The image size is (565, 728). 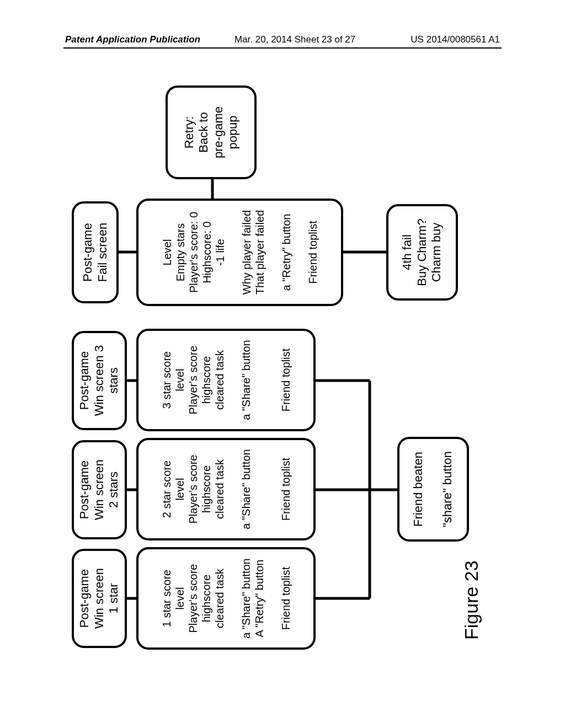 I want to click on text: pre-game popup, so click(x=226, y=132).